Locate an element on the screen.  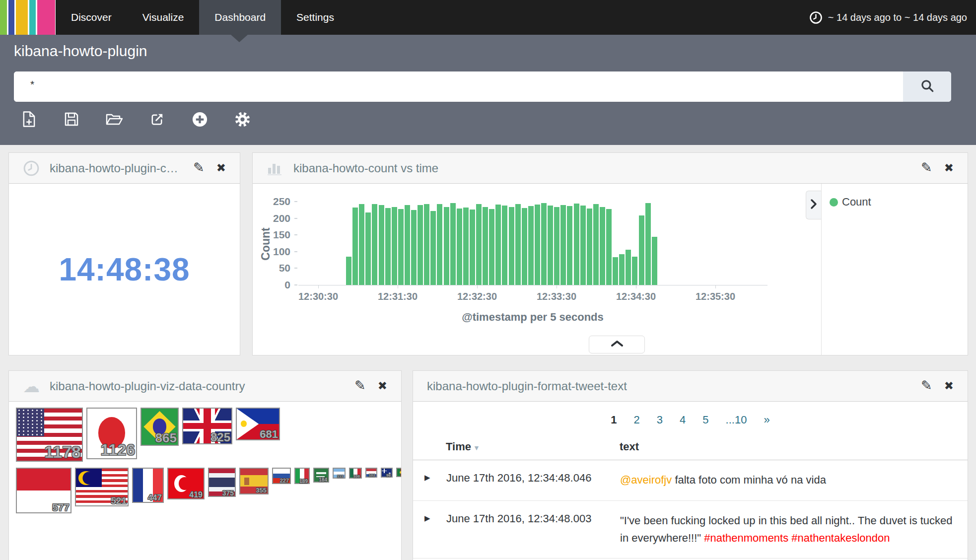
kibana-logo is located at coordinates (28, 17).